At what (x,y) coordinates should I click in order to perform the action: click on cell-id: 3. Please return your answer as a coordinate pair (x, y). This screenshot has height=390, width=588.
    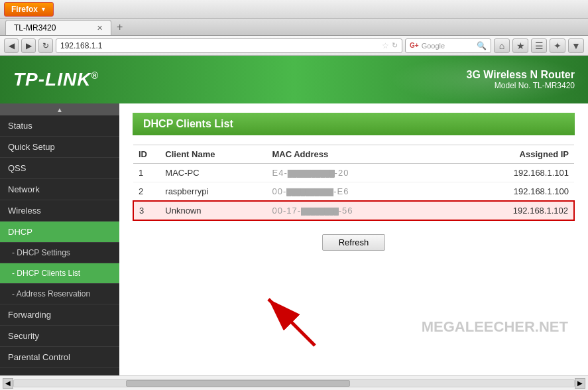
    Looking at the image, I should click on (147, 211).